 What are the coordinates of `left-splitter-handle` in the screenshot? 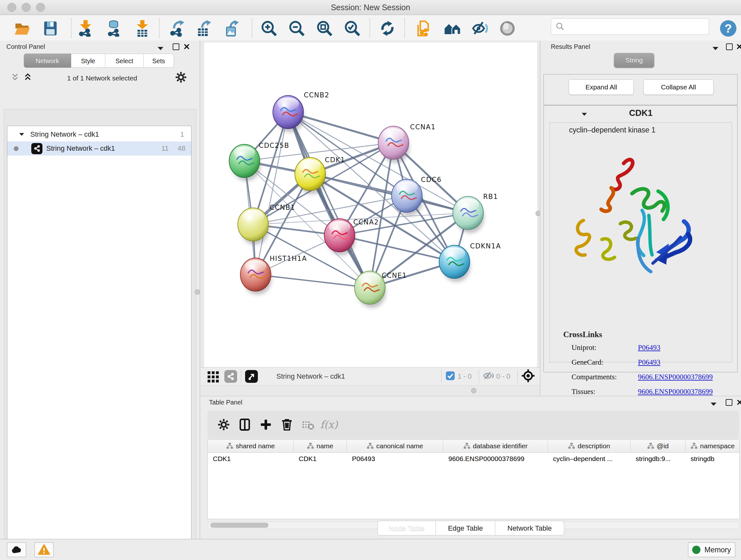 It's located at (197, 292).